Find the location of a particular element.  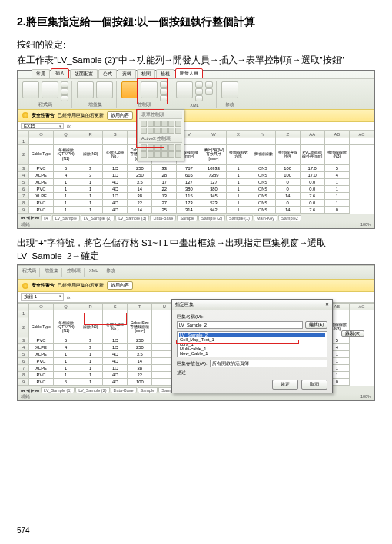

table-cell: 17.0 is located at coordinates (312, 175).